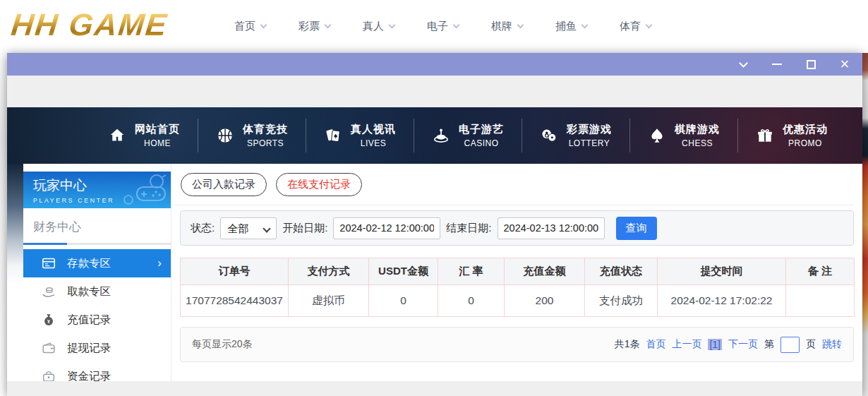 This screenshot has height=396, width=868. What do you see at coordinates (792, 136) in the screenshot?
I see `main-nav-item-promo: 优惠活动 PROMO` at bounding box center [792, 136].